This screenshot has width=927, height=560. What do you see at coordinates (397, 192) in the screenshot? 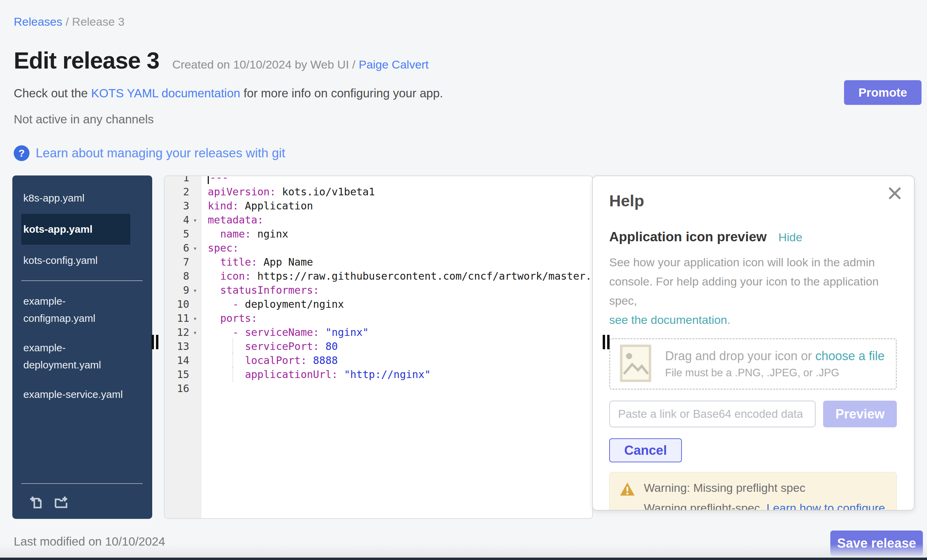
I see `code-text: apiVersion: kots.io/v1beta1` at bounding box center [397, 192].